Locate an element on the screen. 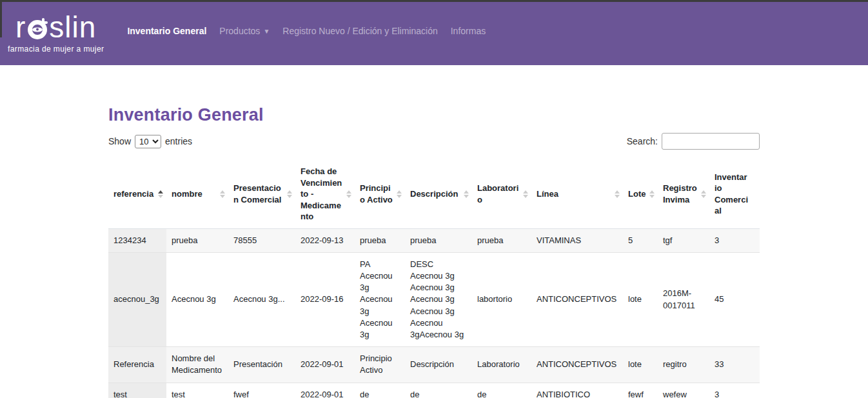  nav-item-label: Informas is located at coordinates (468, 31).